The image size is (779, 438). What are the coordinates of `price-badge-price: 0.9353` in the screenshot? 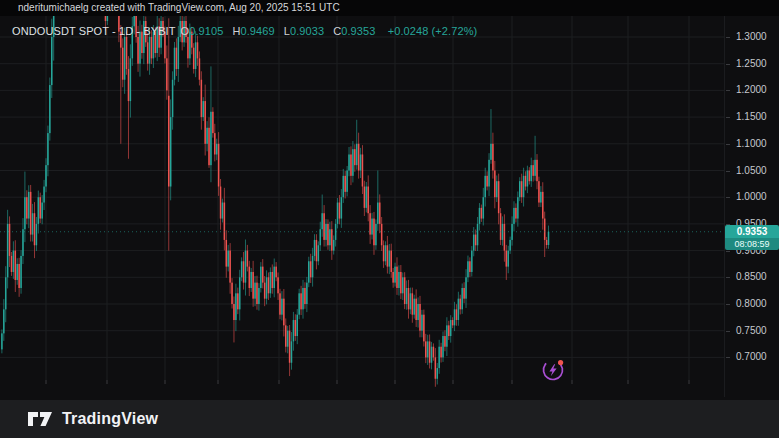 It's located at (752, 232).